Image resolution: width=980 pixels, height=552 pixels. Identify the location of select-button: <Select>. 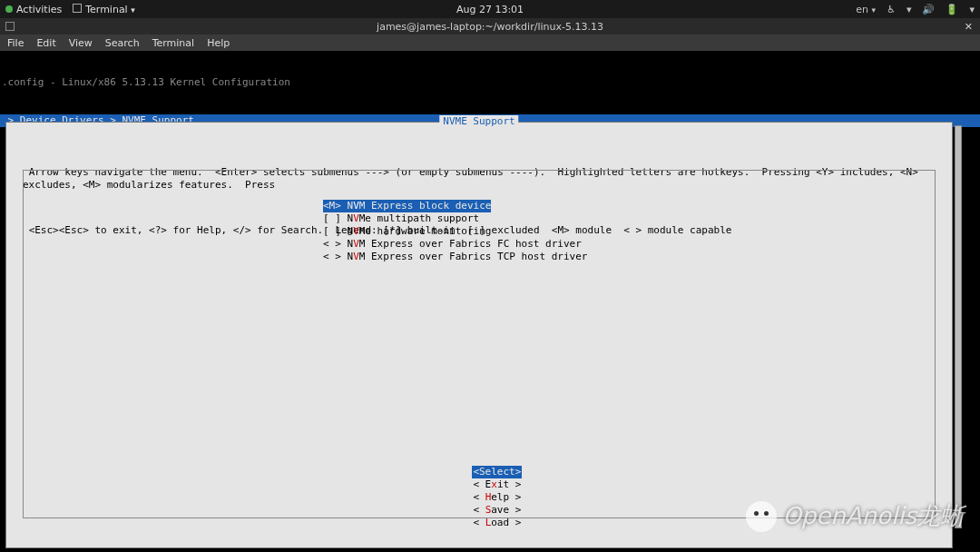
(497, 472).